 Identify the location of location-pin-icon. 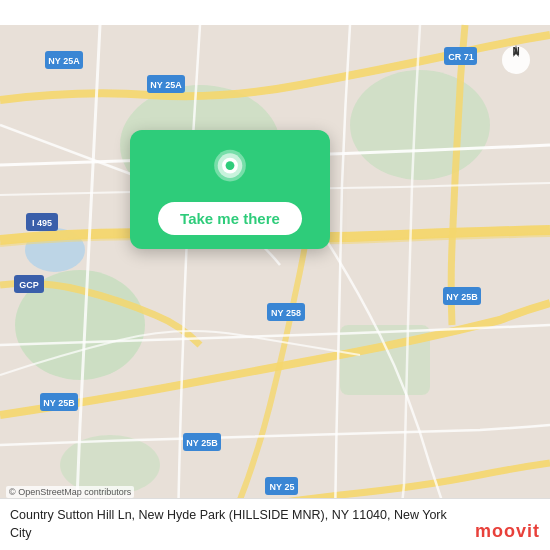
(230, 170).